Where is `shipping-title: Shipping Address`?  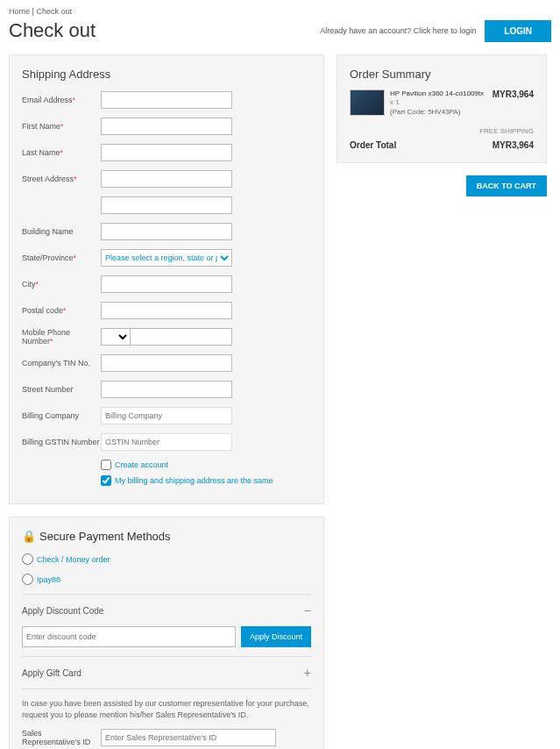 shipping-title: Shipping Address is located at coordinates (167, 74).